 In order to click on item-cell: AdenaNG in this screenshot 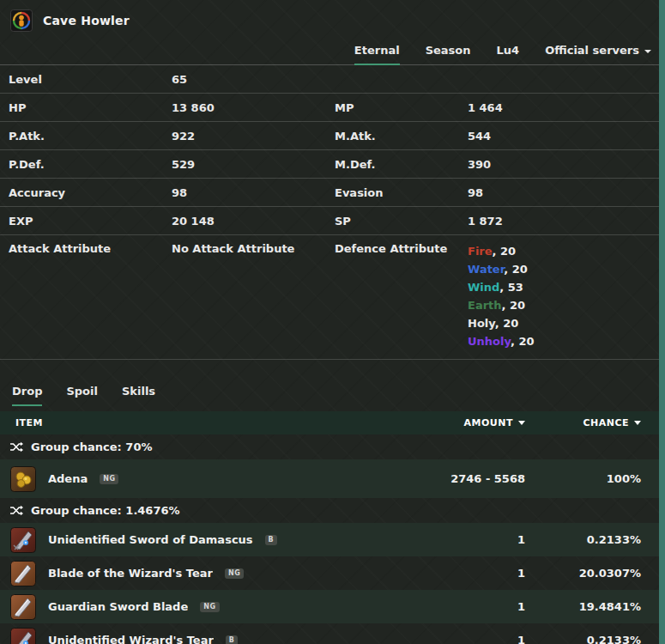, I will do `click(216, 479)`.